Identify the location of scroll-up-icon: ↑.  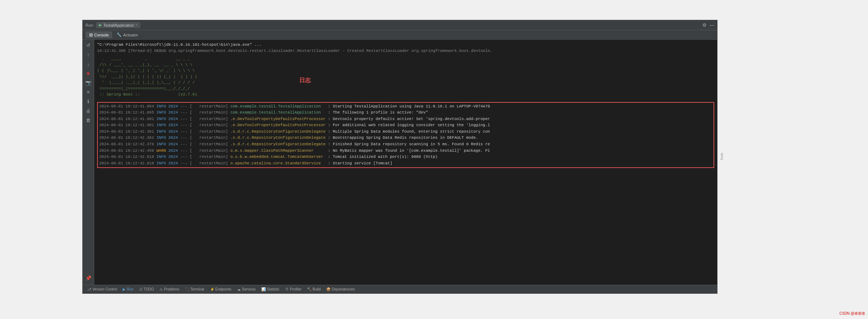
(88, 54).